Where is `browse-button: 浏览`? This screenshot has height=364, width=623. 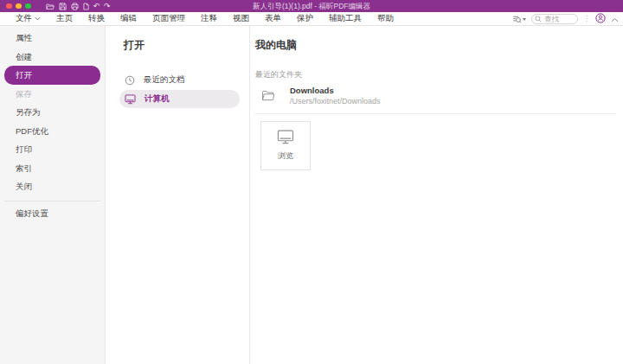
browse-button: 浏览 is located at coordinates (286, 145).